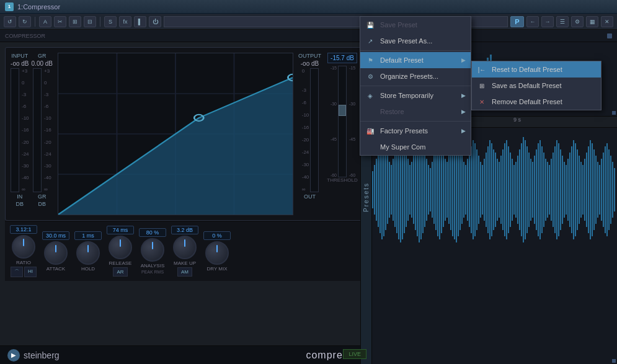 The height and width of the screenshot is (364, 617). Describe the element at coordinates (614, 361) in the screenshot. I see `waveform-bottom-scroll` at that location.